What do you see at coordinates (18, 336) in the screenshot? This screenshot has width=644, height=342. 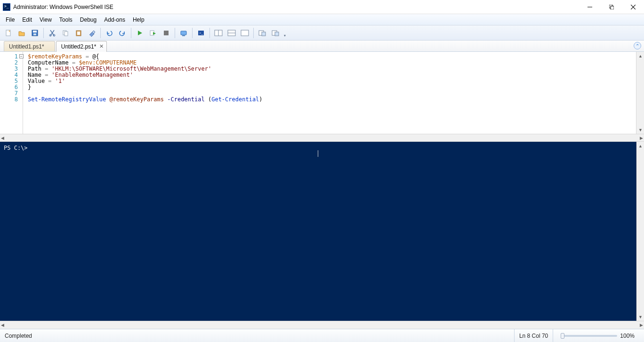 I see `status-text: Completed` at bounding box center [18, 336].